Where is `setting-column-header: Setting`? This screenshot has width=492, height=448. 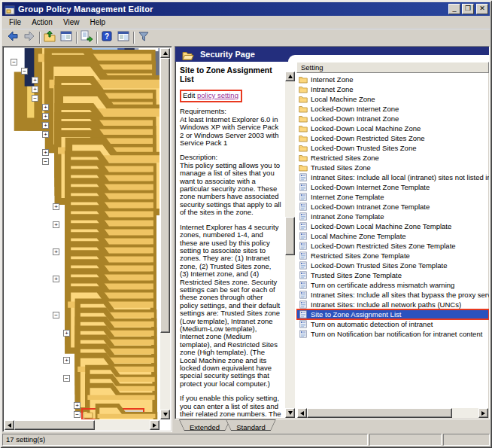
setting-column-header: Setting is located at coordinates (393, 68).